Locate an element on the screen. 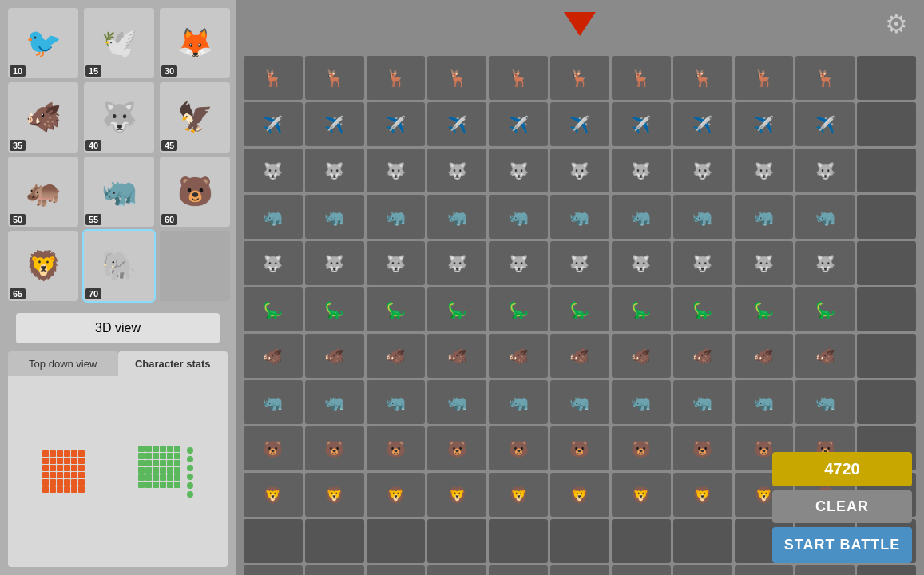  tab-top-down-view: Top down view is located at coordinates (63, 364).